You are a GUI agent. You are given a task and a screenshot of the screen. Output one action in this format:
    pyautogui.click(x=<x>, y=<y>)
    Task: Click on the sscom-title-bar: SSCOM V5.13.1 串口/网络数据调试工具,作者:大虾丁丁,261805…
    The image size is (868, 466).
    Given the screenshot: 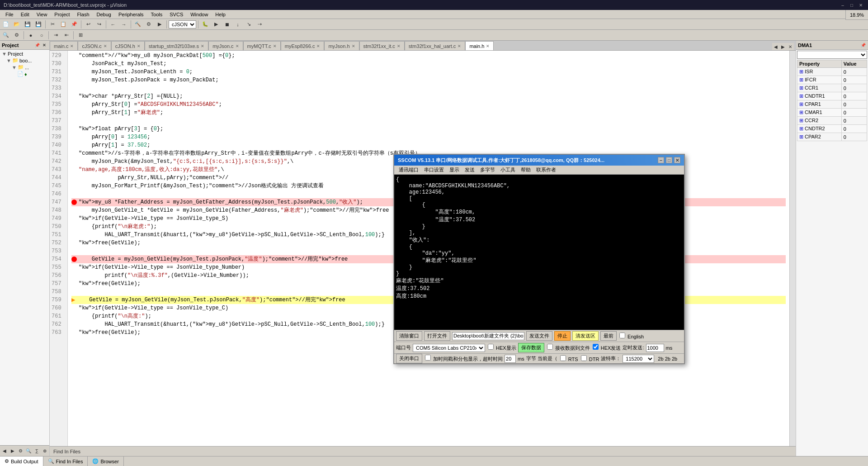 What is the action you would take?
    pyautogui.click(x=539, y=160)
    